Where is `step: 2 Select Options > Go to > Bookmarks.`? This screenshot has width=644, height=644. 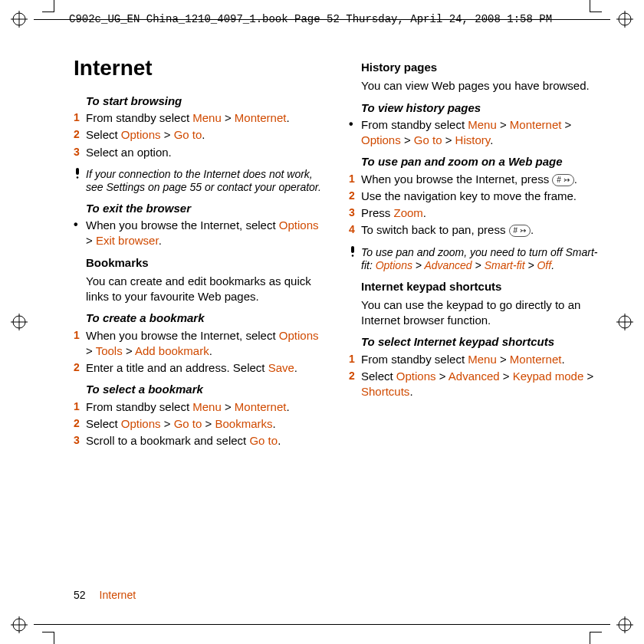 step: 2 Select Options > Go to > Bookmarks. is located at coordinates (199, 424).